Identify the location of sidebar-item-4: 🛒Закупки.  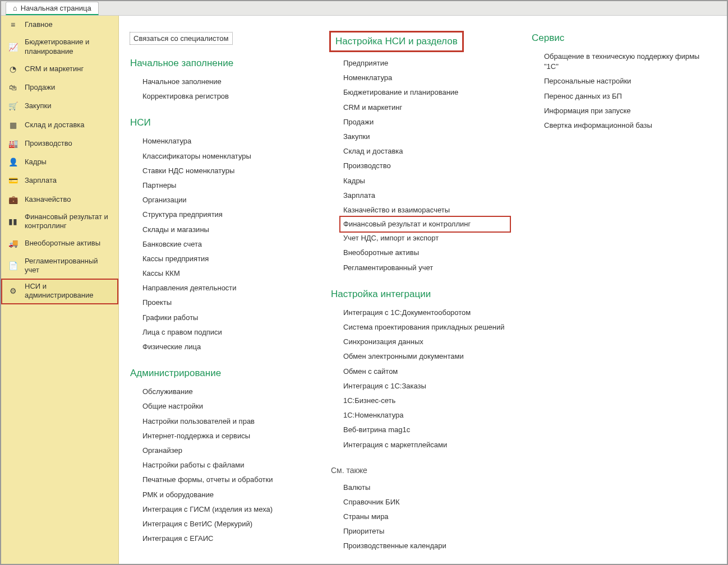
(59, 106).